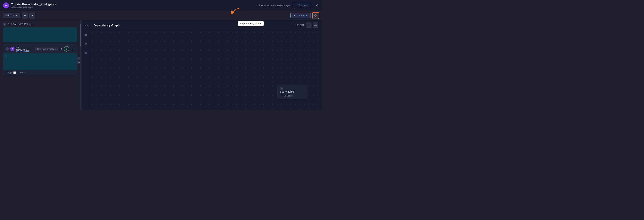  I want to click on cell-header: ▾ A SQL query_table ▣ In-memory SQL ▾ ⊕ …, so click(40, 49).